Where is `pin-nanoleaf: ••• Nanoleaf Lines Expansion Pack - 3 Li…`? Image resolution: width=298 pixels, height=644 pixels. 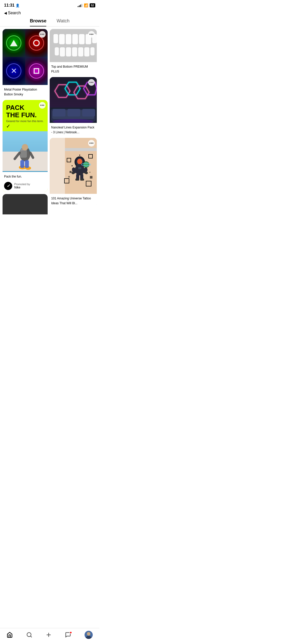 pin-nanoleaf: ••• Nanoleaf Lines Expansion Pack - 3 Li… is located at coordinates (73, 106).